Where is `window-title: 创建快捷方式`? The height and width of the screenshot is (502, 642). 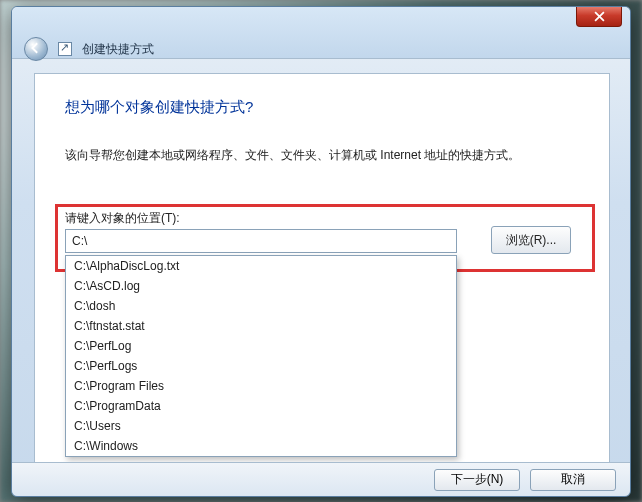 window-title: 创建快捷方式 is located at coordinates (118, 50).